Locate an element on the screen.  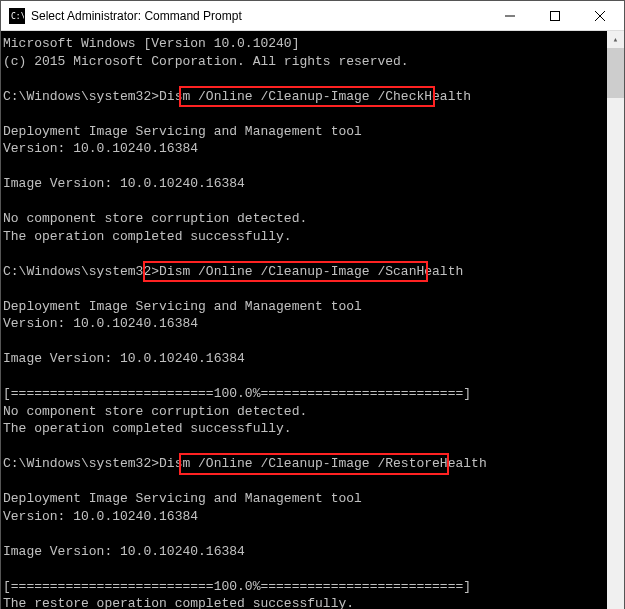
minimize-button is located at coordinates (510, 16).